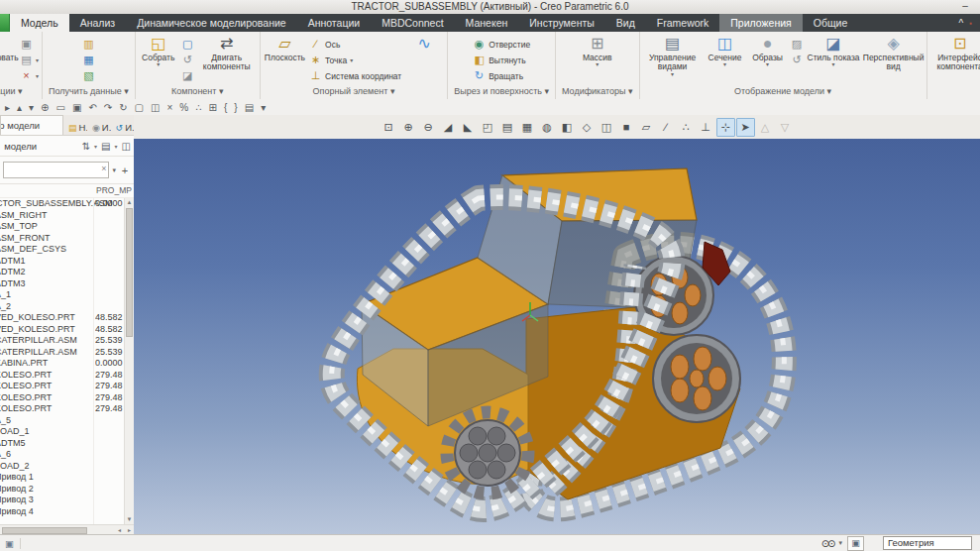 The height and width of the screenshot is (551, 980). I want to click on qat-next-icon: ▾, so click(32, 107).